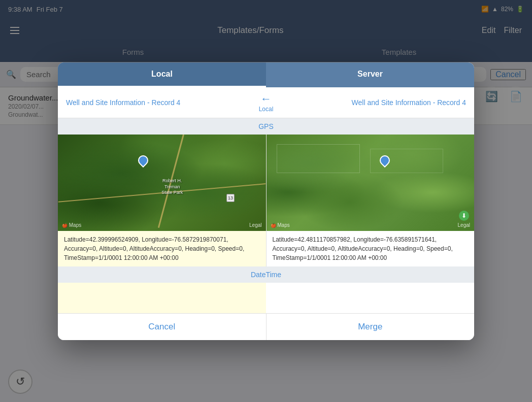 The image size is (532, 402). Describe the element at coordinates (162, 249) in the screenshot. I see `gps-text-local: Latitude=42.399996524909, Longitude=-76.…` at that location.